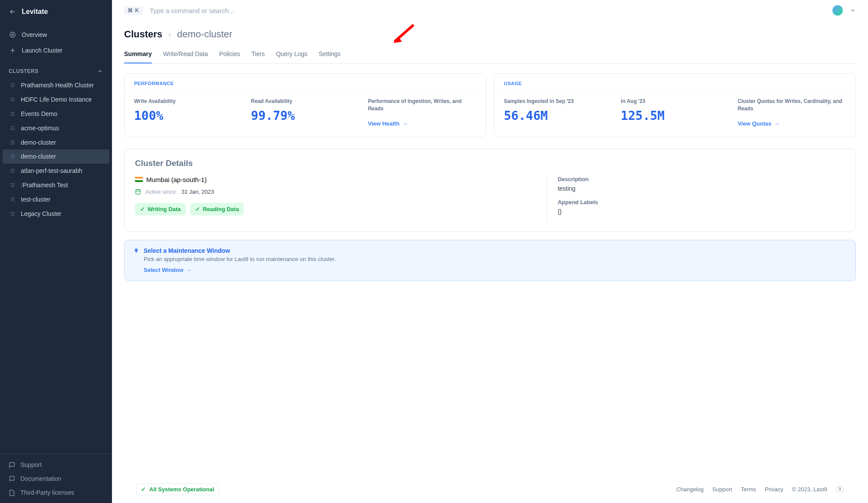 The width and height of the screenshot is (868, 503). I want to click on metric-label: Read Availability, so click(305, 102).